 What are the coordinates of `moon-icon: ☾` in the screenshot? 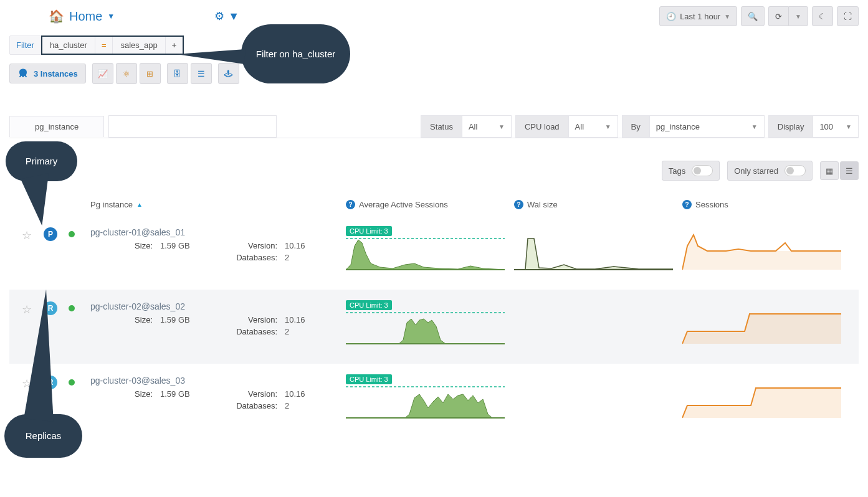 It's located at (823, 16).